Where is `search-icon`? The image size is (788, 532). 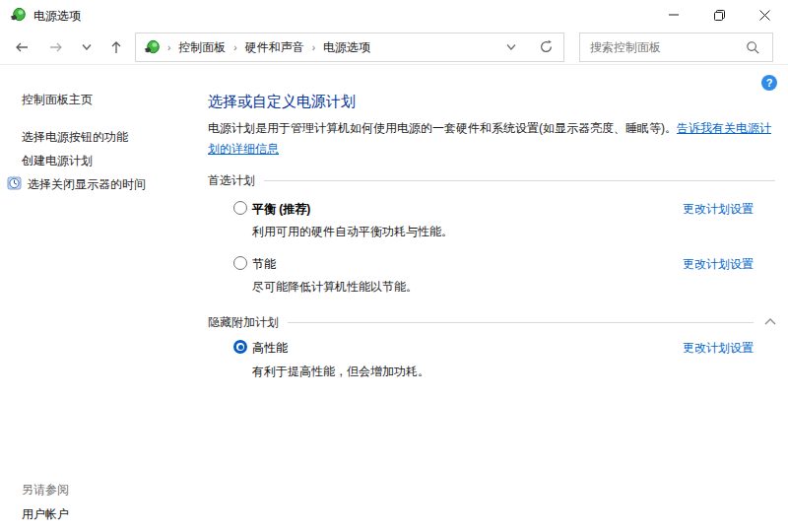 search-icon is located at coordinates (753, 47).